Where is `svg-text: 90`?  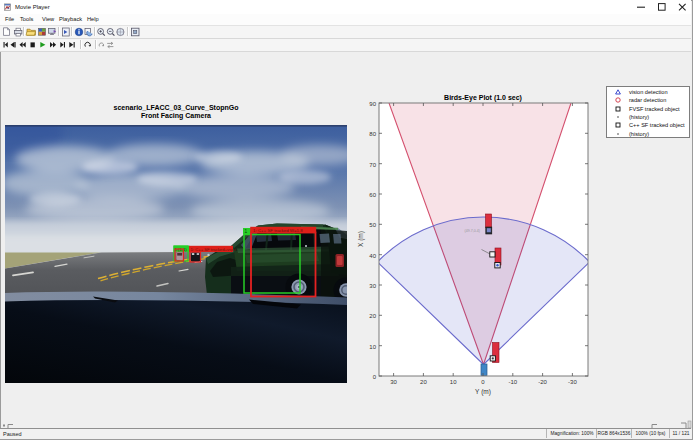
svg-text: 90 is located at coordinates (372, 104).